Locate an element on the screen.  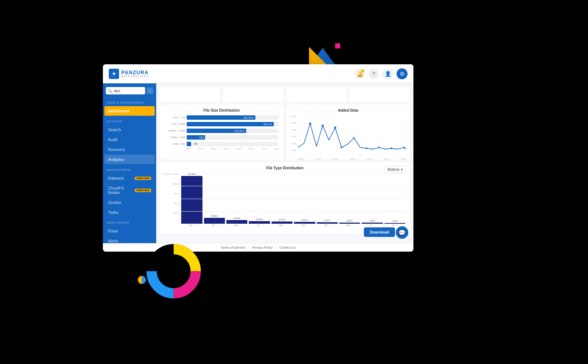
search-icon: 🔍 is located at coordinates (110, 91).